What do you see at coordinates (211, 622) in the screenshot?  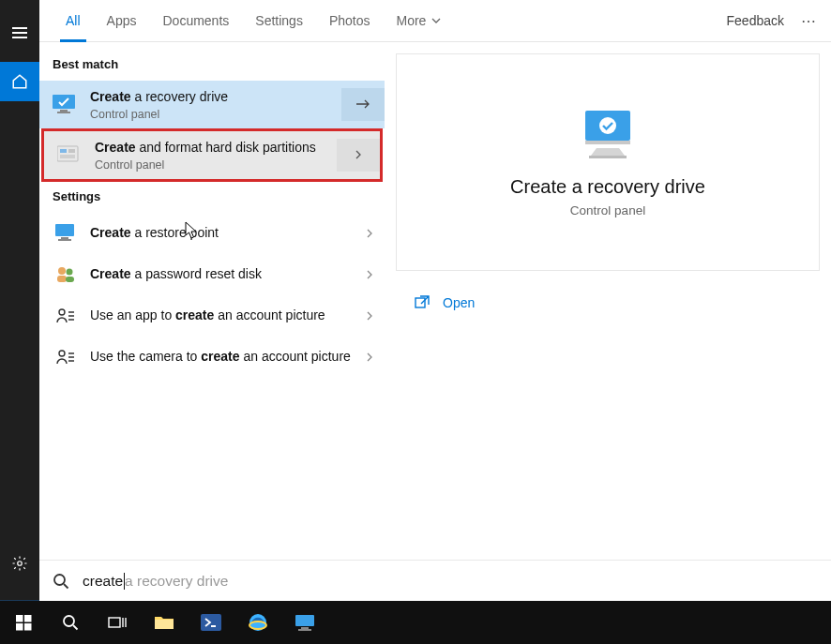 I see `powershell-icon` at bounding box center [211, 622].